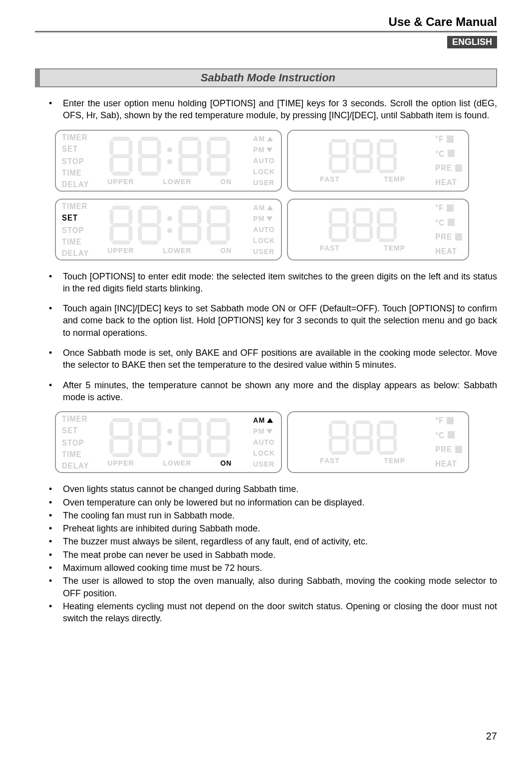 The height and width of the screenshot is (757, 532). Describe the element at coordinates (266, 32) in the screenshot. I see `header-rule` at that location.